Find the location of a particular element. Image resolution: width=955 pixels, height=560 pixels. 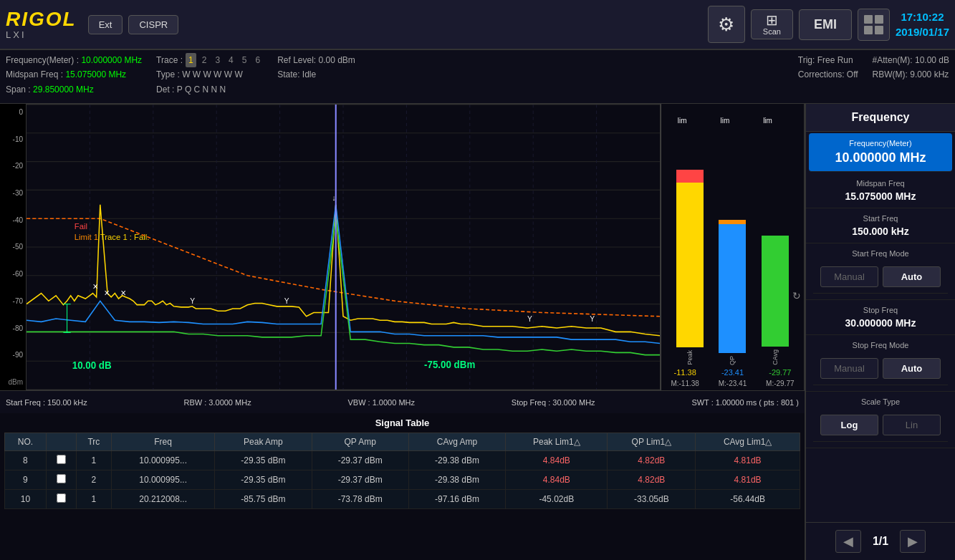

row9-checkbox is located at coordinates (62, 478).